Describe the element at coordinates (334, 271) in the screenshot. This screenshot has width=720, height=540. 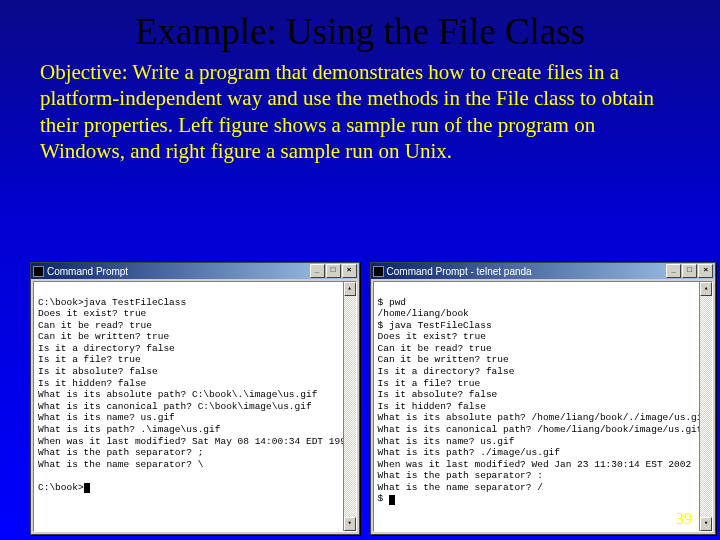
I see `window-buttons-left: _ □ ×` at that location.